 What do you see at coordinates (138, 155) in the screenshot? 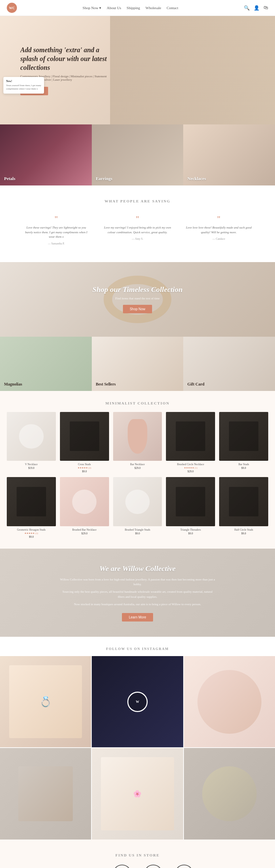
I see `hero-category-earrings: Earrings` at bounding box center [138, 155].